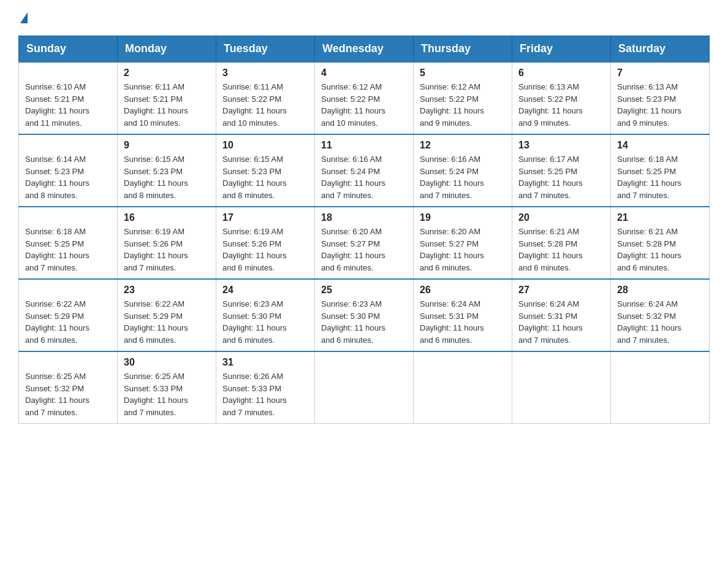  What do you see at coordinates (661, 315) in the screenshot?
I see `calendar-cell: 28 Sunrise: 6:24 AMSunset: 5:32 PMDaylig…` at bounding box center [661, 315].